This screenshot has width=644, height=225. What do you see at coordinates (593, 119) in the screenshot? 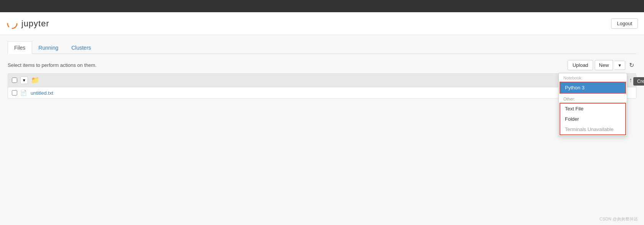
I see `folder-menu-item: Folder` at bounding box center [593, 119].